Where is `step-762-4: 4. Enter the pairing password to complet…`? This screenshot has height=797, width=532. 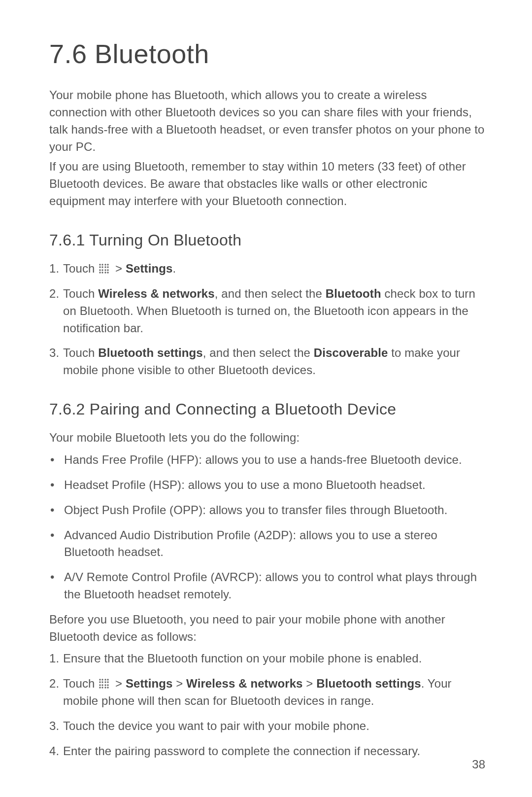
step-762-4: 4. Enter the pairing password to complet… is located at coordinates (267, 751).